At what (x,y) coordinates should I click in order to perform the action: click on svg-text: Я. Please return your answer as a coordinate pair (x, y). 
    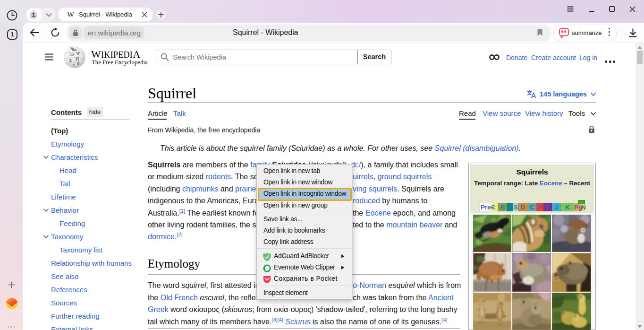
    Looking at the image, I should click on (78, 64).